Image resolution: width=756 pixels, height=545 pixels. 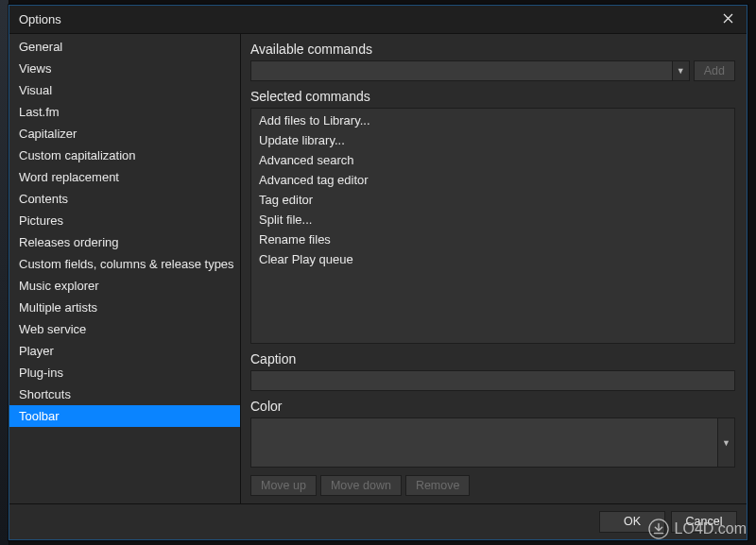 I want to click on list-item: Update library..., so click(x=493, y=140).